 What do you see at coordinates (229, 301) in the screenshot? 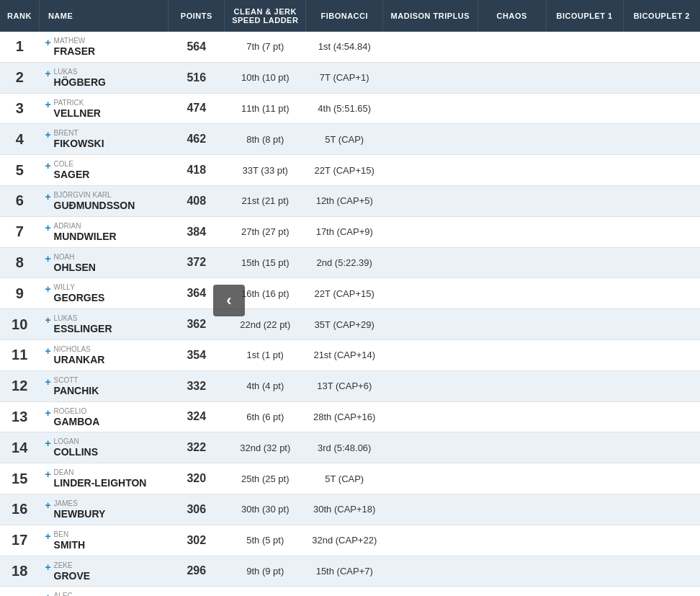
I see `nav-left-button: ‹` at bounding box center [229, 301].